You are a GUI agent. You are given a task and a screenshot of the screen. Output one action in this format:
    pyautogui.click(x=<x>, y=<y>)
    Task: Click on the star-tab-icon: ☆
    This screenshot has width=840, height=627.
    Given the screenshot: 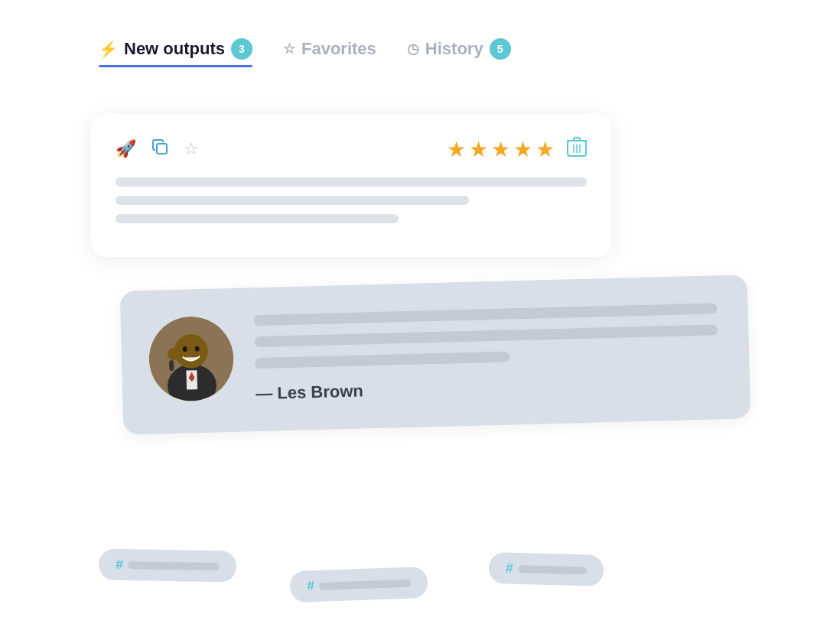 What is the action you would take?
    pyautogui.click(x=289, y=49)
    